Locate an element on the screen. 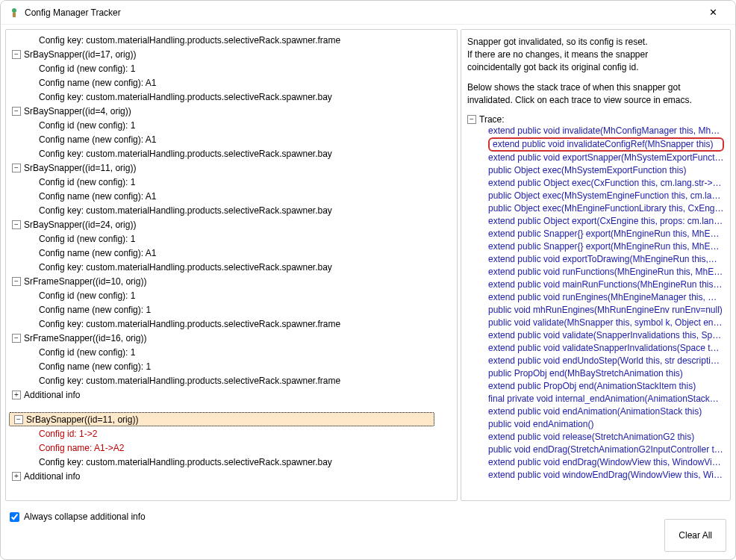  tree-row: Config name: A1->A2 is located at coordinates (231, 448).